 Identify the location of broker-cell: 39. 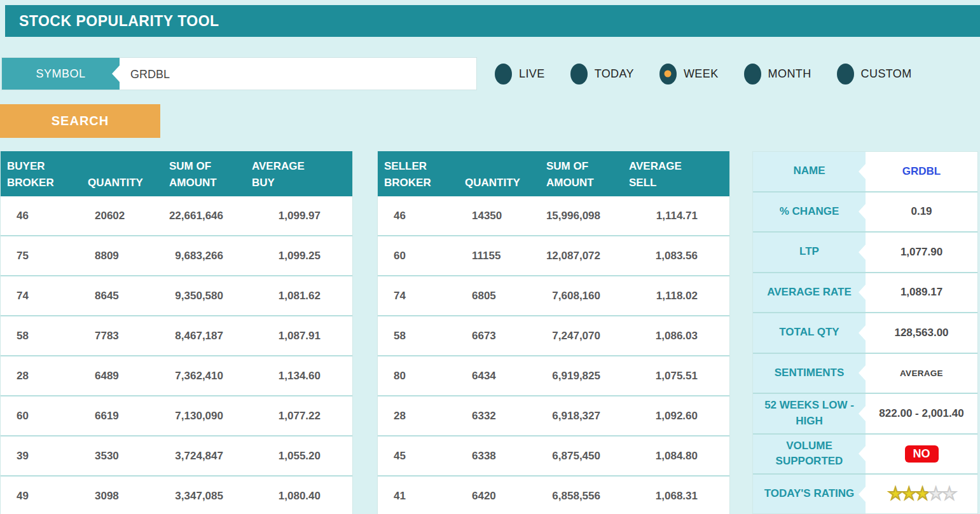
(45, 456).